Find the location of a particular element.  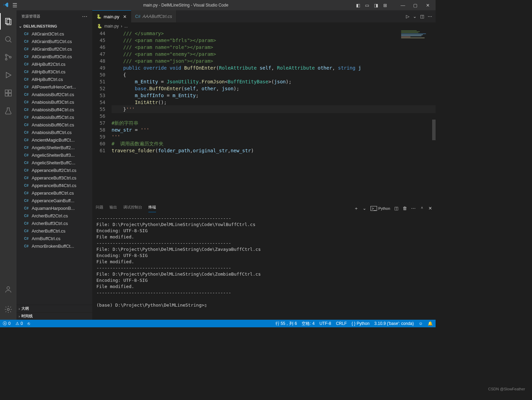

file-item: AnabiosisBuff3Ctrl.cs is located at coordinates (54, 102).